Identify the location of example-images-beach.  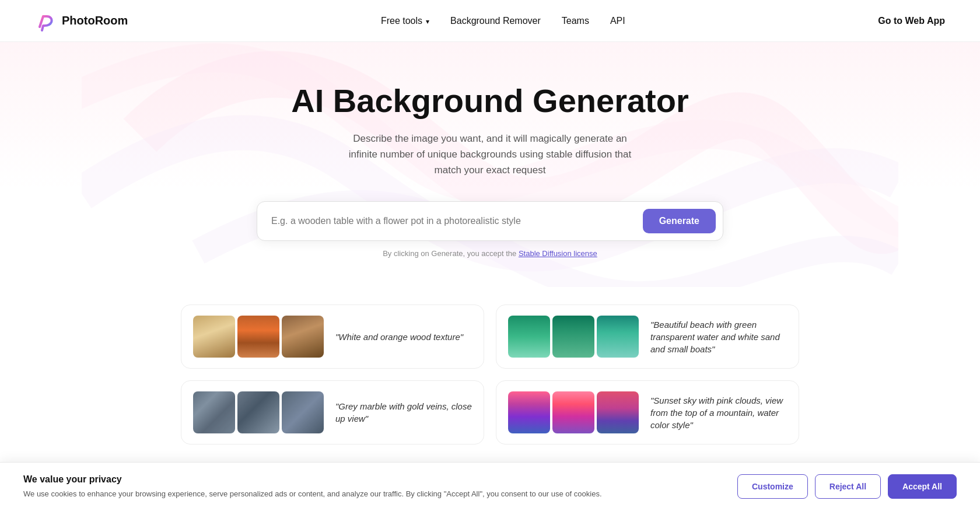
(573, 337).